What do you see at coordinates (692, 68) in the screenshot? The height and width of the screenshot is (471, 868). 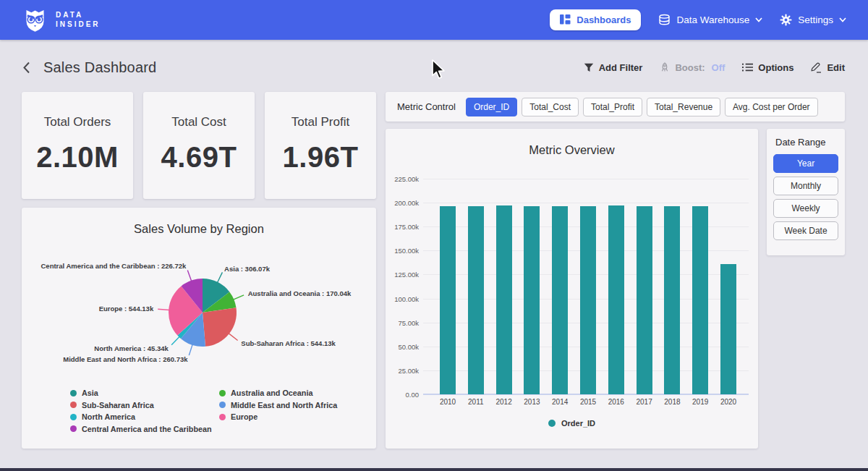 I see `boost-toggle: Boost:Off` at bounding box center [692, 68].